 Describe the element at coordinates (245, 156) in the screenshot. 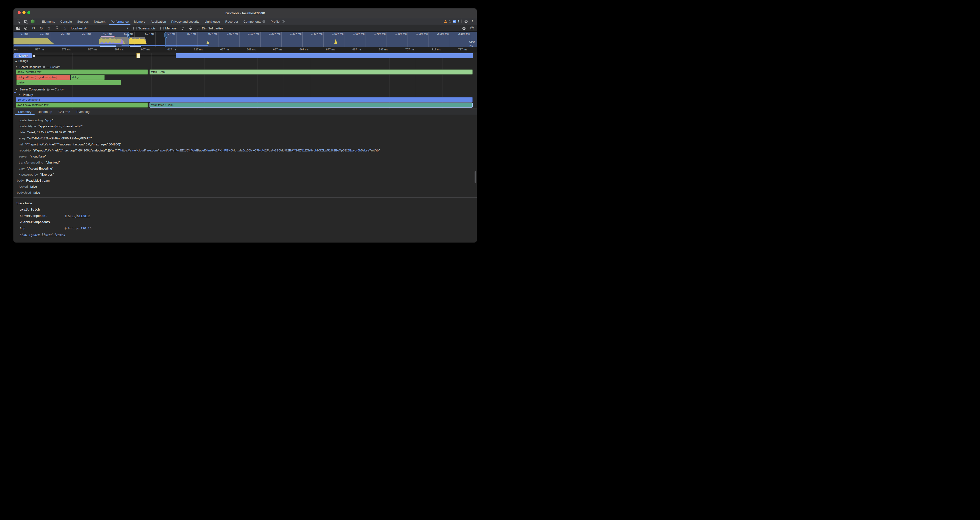

I see `summary-pane: connection"keep-alive"content-encoding"g…` at that location.